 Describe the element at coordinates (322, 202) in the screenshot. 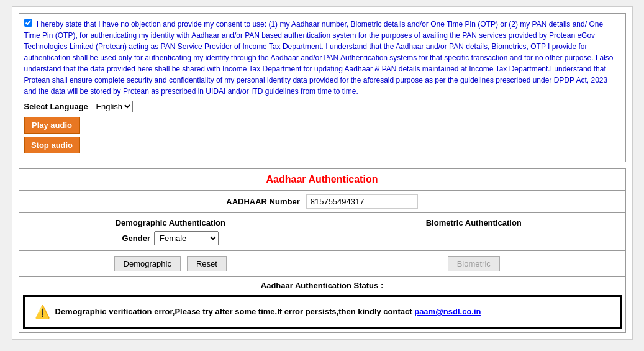

I see `aadhaar-row: AADHAAR Number` at that location.